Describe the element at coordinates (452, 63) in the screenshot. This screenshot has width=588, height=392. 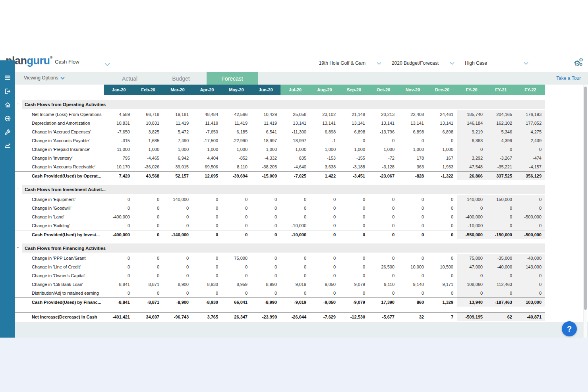
I see `top-bar-controls: 19th Hole Golf & Gam 2020 Budget/Forecas…` at that location.